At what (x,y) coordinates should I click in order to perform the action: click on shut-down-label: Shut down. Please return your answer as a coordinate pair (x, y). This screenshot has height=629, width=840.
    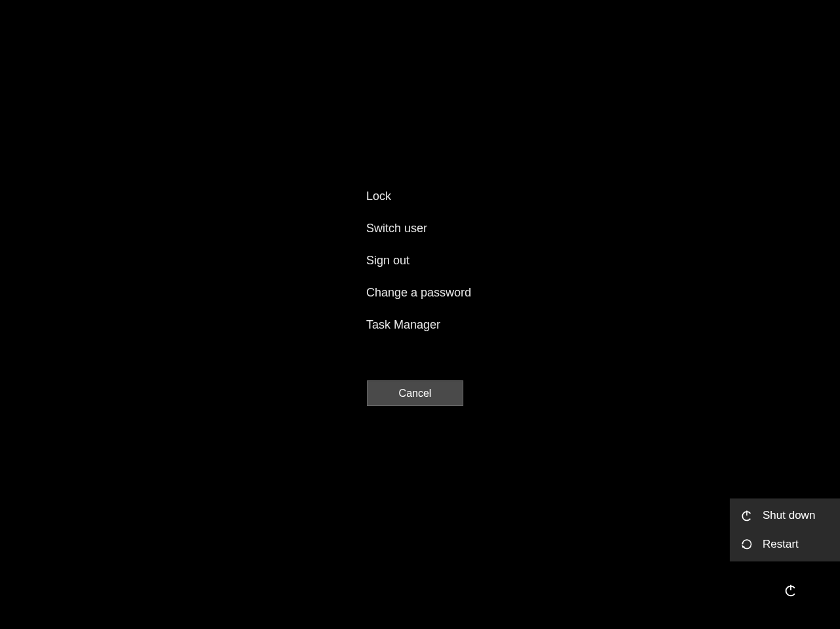
    Looking at the image, I should click on (789, 516).